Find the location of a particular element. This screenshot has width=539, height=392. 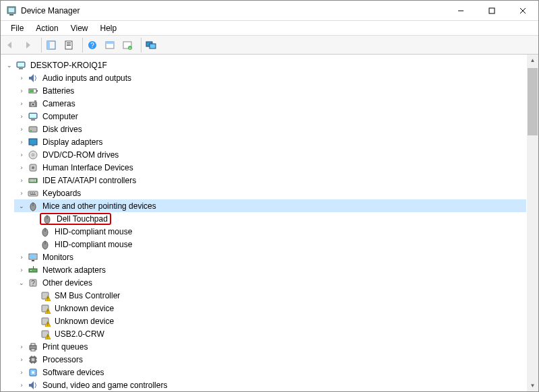

tree-device-label: SM Bus Controller is located at coordinates (88, 296).